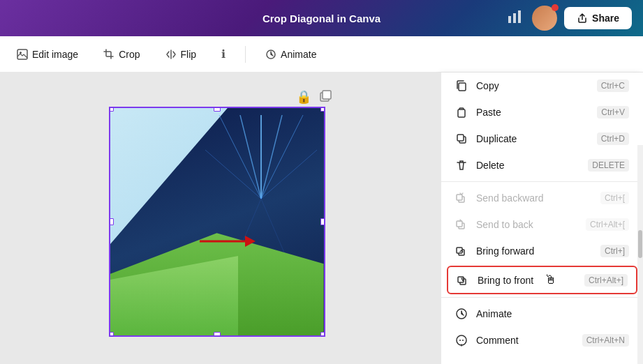 The image size is (643, 364). What do you see at coordinates (555, 8) in the screenshot?
I see `avatar-notification-dot` at bounding box center [555, 8].